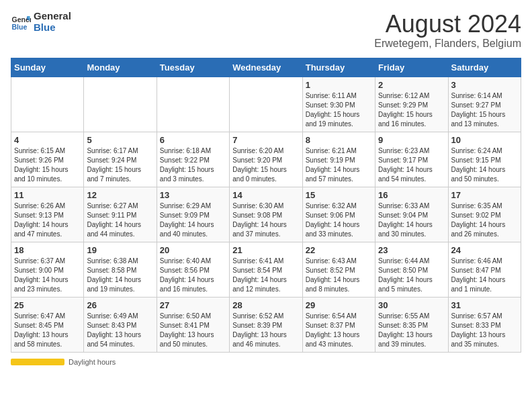 The image size is (532, 411). What do you see at coordinates (52, 16) in the screenshot?
I see `logo-text-general: General` at bounding box center [52, 16].